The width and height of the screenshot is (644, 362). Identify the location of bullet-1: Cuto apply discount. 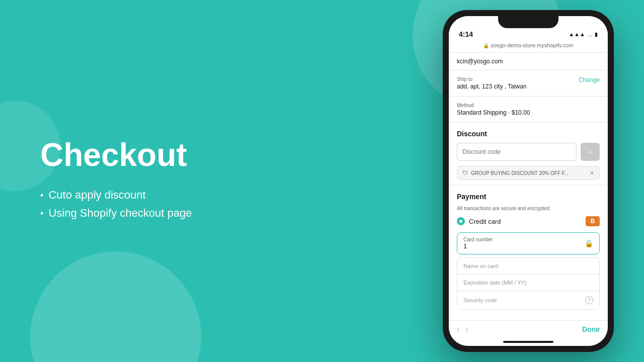
(116, 195).